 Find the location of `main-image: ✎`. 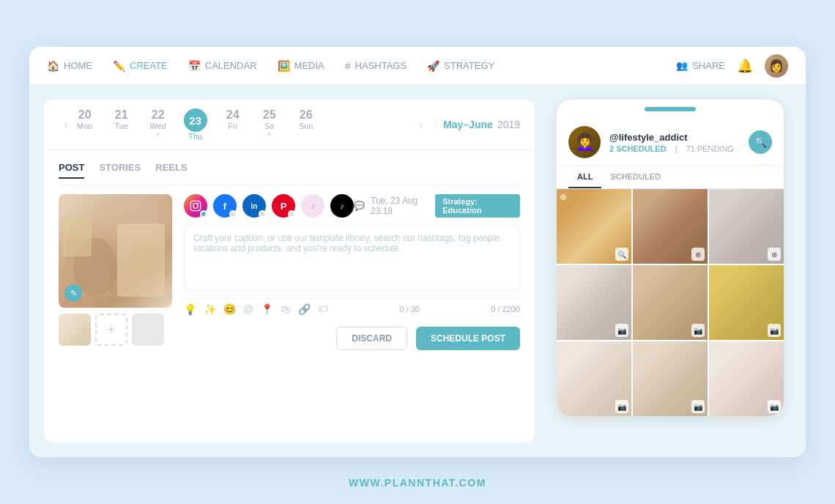

main-image: ✎ is located at coordinates (116, 251).